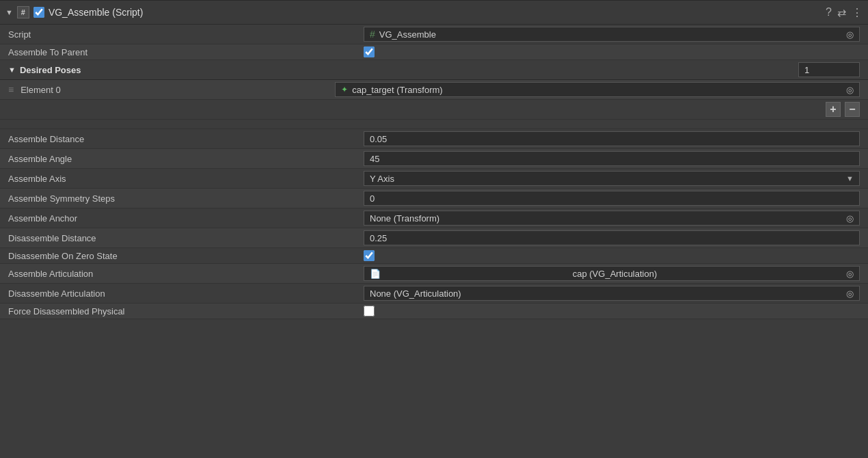 Image resolution: width=868 pixels, height=458 pixels. I want to click on force-disassembled-physical-value, so click(612, 311).